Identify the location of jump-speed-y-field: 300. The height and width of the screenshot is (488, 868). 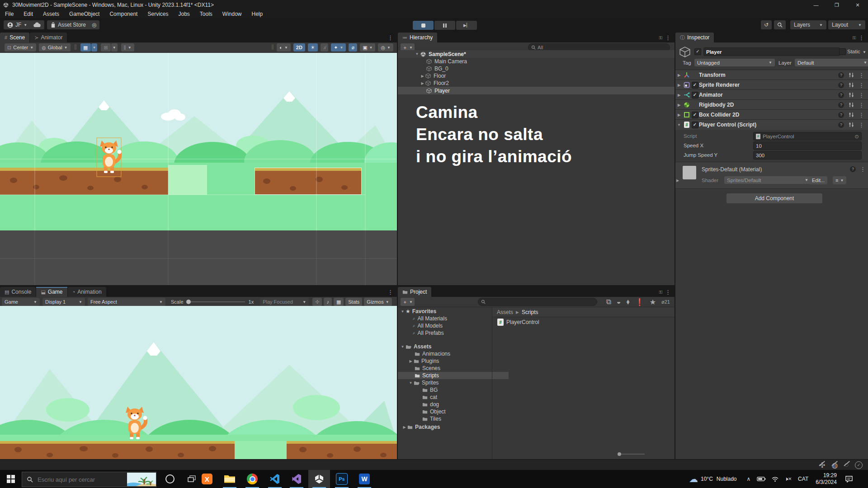
(807, 155).